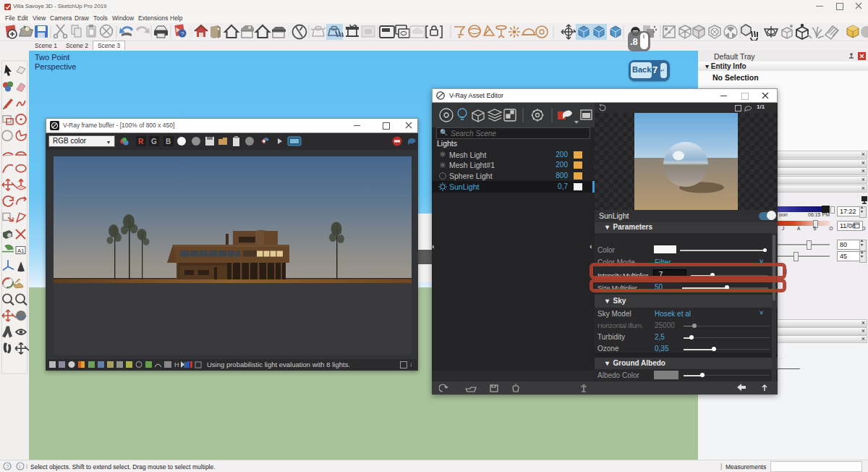  I want to click on svg-text: G, so click(154, 142).